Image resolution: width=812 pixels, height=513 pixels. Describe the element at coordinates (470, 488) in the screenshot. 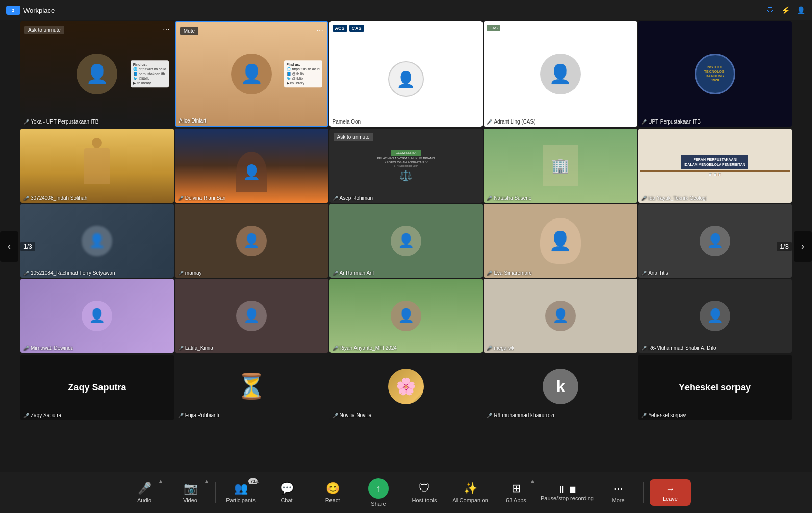

I see `ai-companion-icon: ✨` at that location.